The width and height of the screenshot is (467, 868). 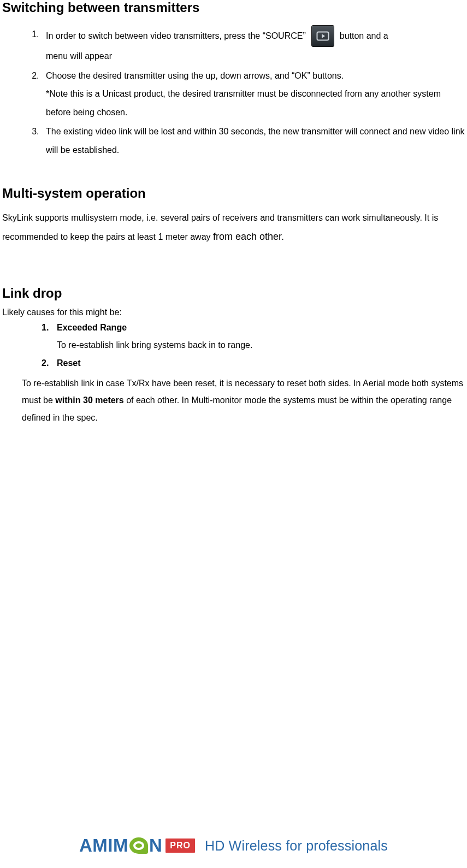 What do you see at coordinates (261, 345) in the screenshot?
I see `linkdrop-item-1-body: To re-establish link bring systems back …` at bounding box center [261, 345].